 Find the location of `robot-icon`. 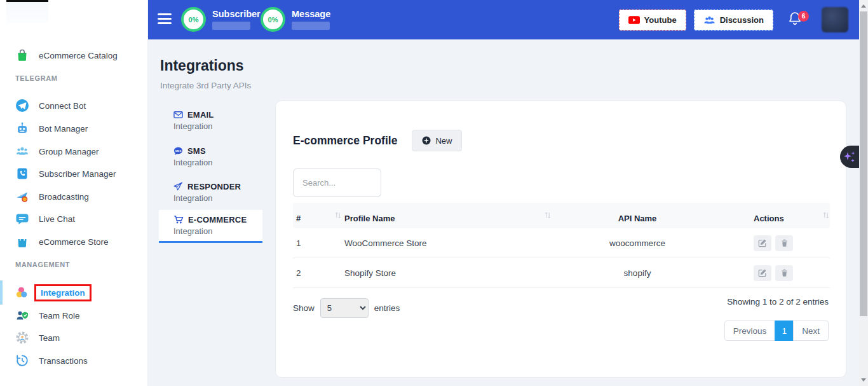

robot-icon is located at coordinates (22, 128).